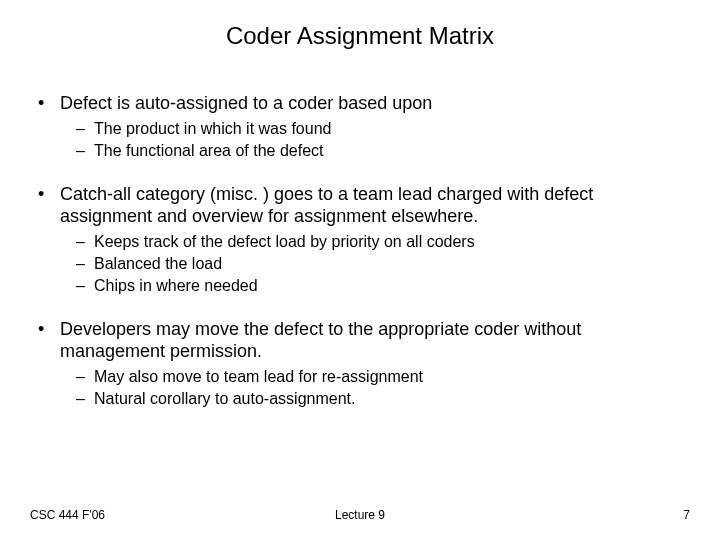 The image size is (720, 540). Describe the element at coordinates (360, 377) in the screenshot. I see `sub-bullet: May also move to team lead for re-assign…` at that location.